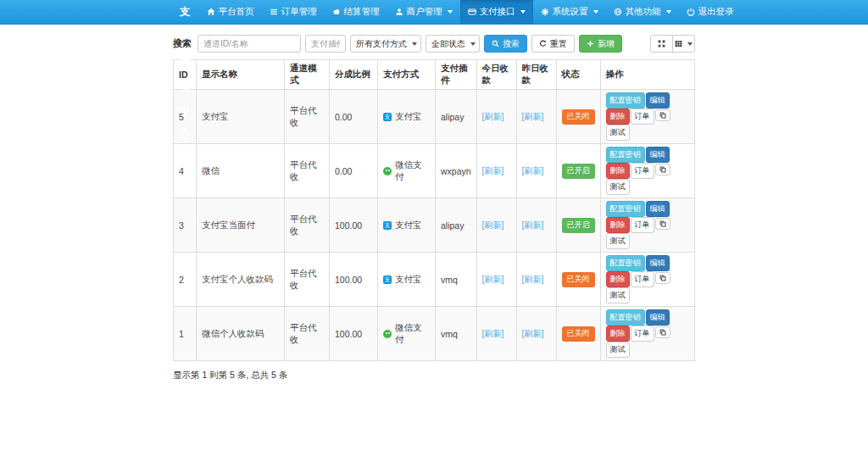 Image resolution: width=868 pixels, height=462 pixels. Describe the element at coordinates (553, 44) in the screenshot. I see `reset-button: 重置` at that location.